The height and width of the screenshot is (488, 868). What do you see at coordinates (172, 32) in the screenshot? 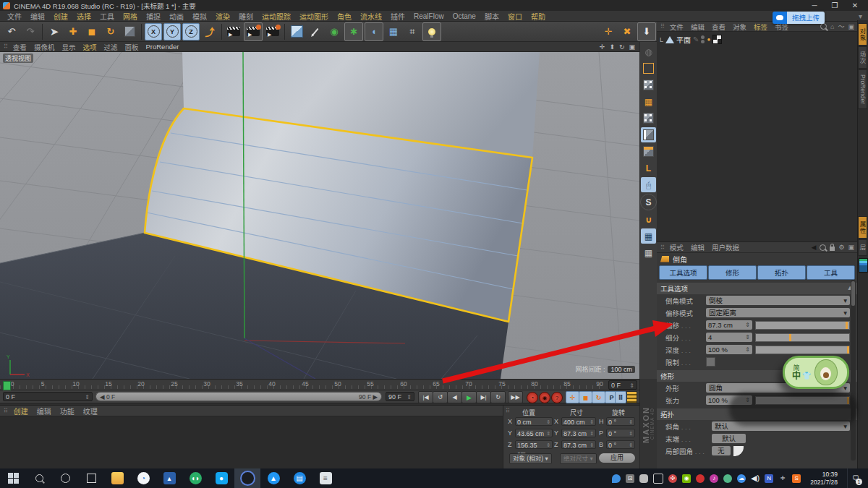
I see `lock-y-axis-button: Y` at bounding box center [172, 32].